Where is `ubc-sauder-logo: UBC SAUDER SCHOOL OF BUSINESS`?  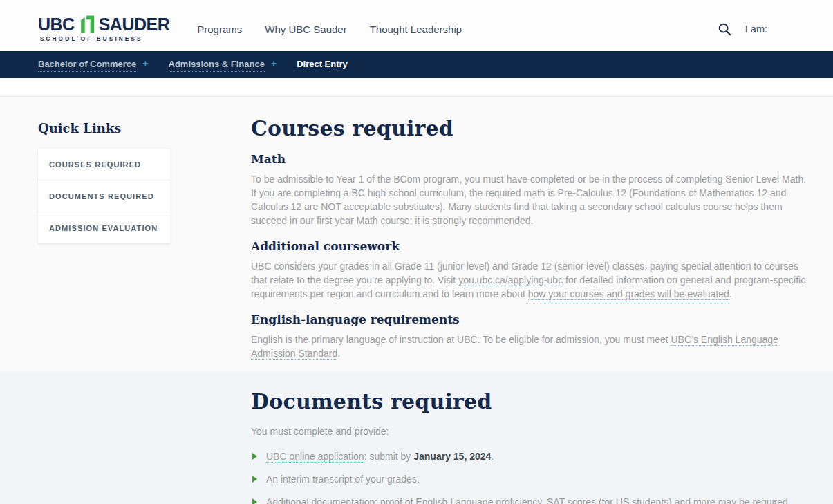
ubc-sauder-logo: UBC SAUDER SCHOOL OF BUSINESS is located at coordinates (104, 28).